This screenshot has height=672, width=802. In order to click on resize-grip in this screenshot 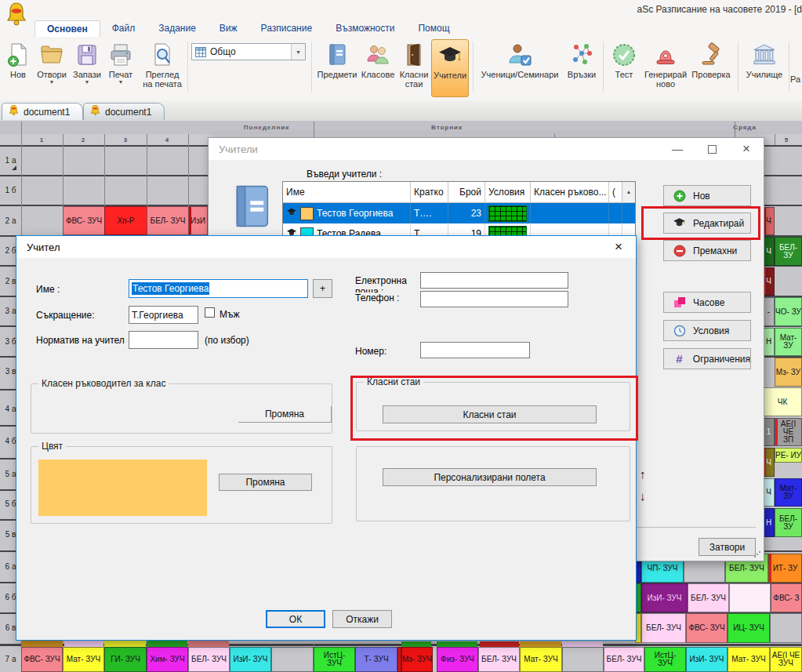, I will do `click(757, 554)`.